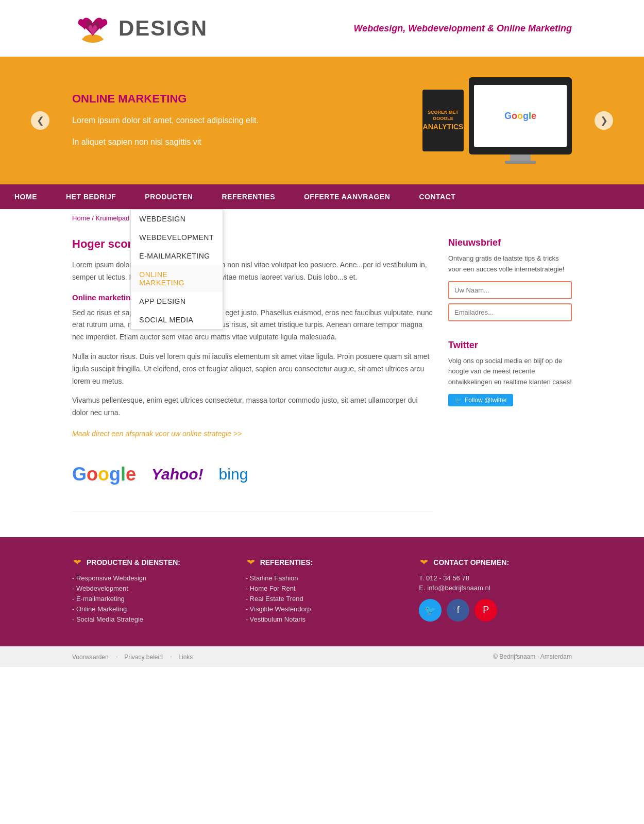  I want to click on body-text-4: Vivamus pellentesque, enim eget ultrices…, so click(252, 407).